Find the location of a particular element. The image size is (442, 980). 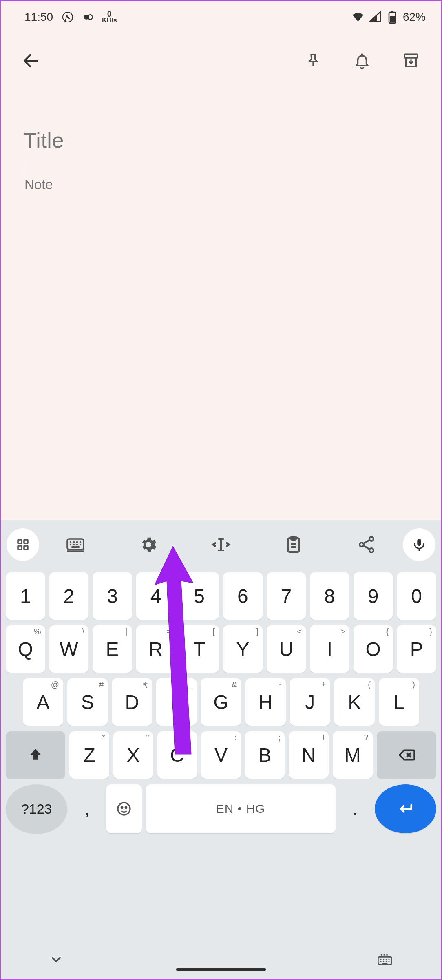

key-0: 0 is located at coordinates (417, 596).